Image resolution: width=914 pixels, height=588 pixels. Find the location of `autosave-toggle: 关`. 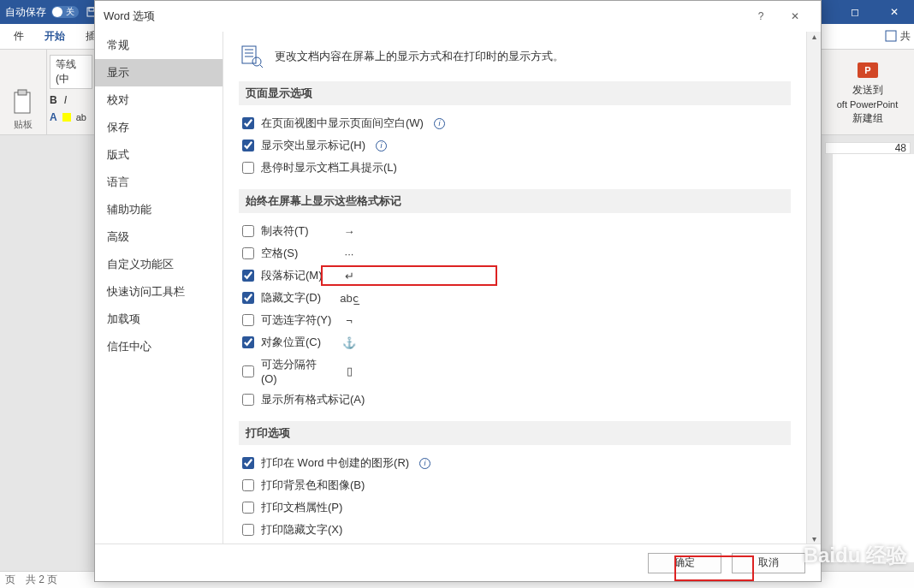

autosave-toggle: 关 is located at coordinates (65, 12).